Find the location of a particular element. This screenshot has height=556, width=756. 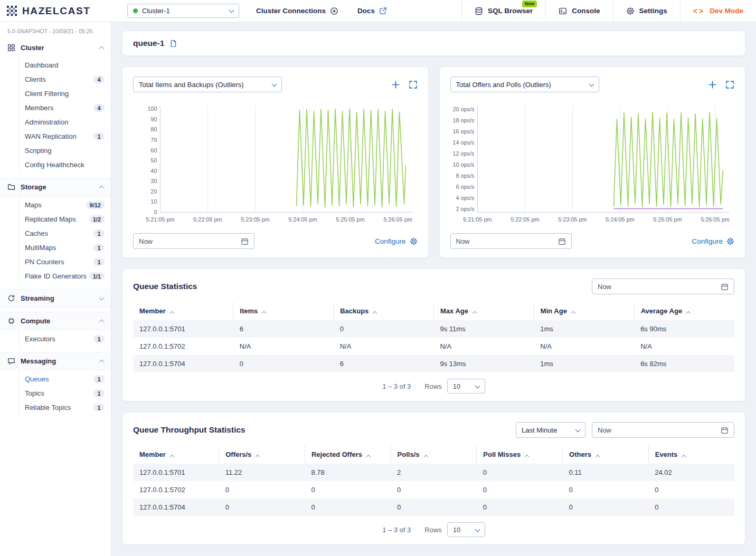

interval-select: Last Minute is located at coordinates (551, 430).